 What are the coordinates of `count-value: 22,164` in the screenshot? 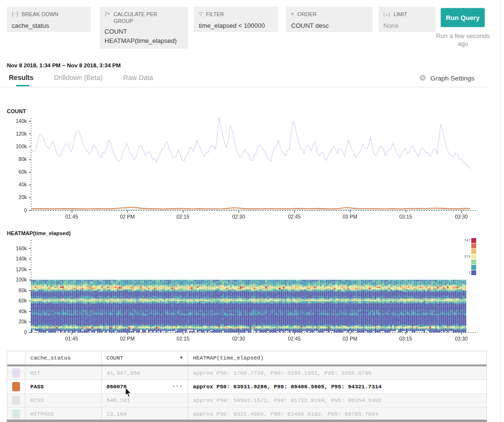 It's located at (116, 414).